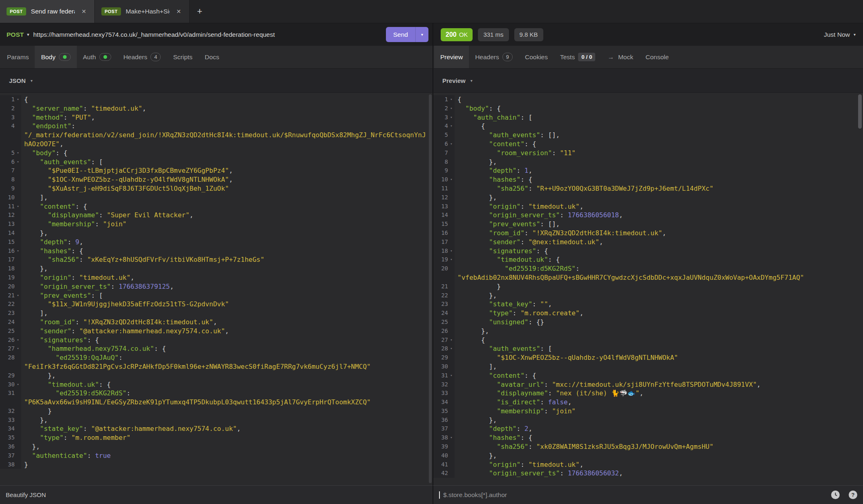  I want to click on code-line: 7 "room_version": "11", so click(648, 153).